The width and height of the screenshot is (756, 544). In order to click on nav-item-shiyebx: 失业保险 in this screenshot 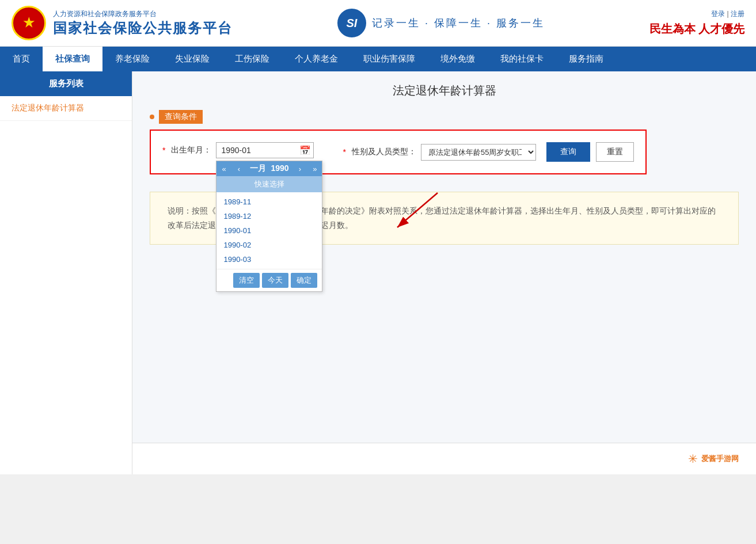, I will do `click(192, 59)`.